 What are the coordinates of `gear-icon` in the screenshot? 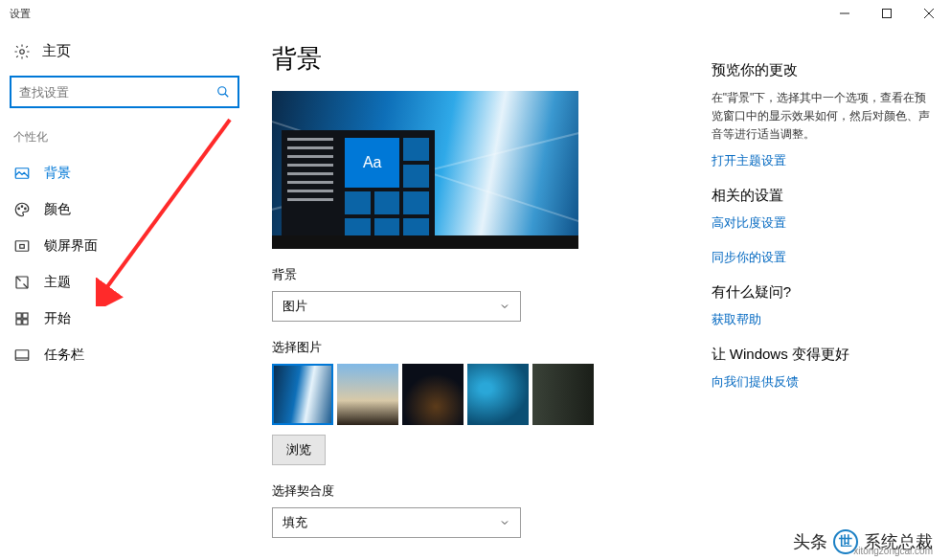 It's located at (22, 52).